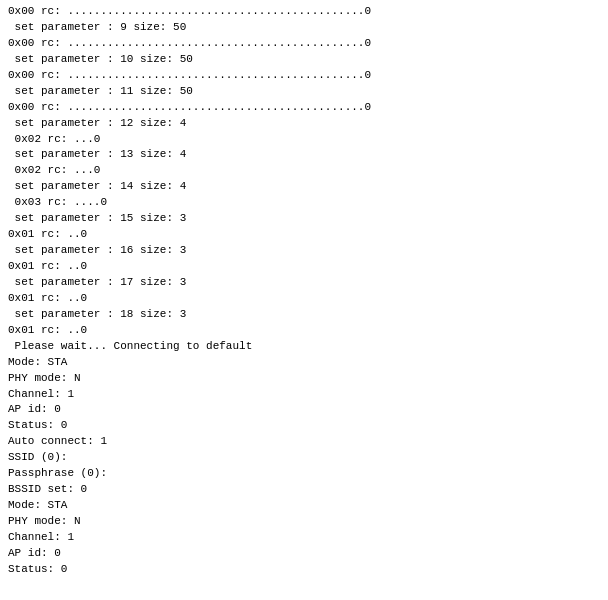 The image size is (608, 600). Describe the element at coordinates (304, 474) in the screenshot. I see `terminal-line: Passphrase (0):` at that location.